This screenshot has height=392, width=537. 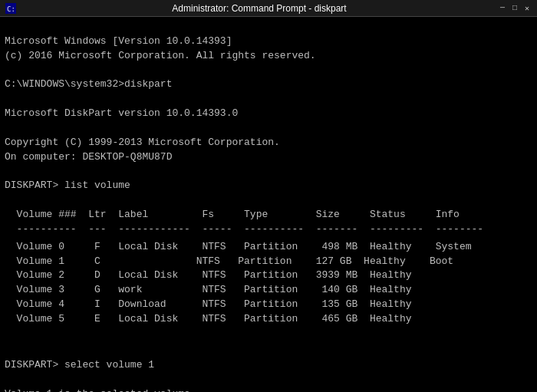 I want to click on select-volume-cmd: DISKPART> select volume 1, so click(x=80, y=365).